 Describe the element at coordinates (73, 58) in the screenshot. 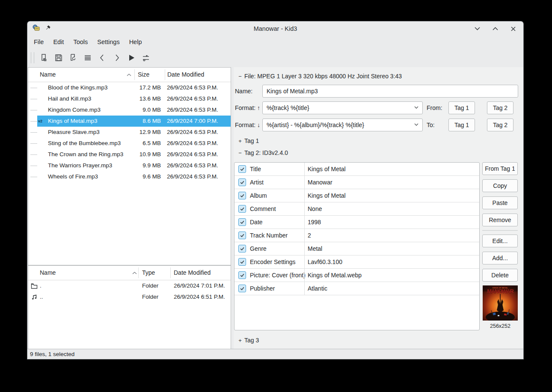

I see `revert-icon` at that location.